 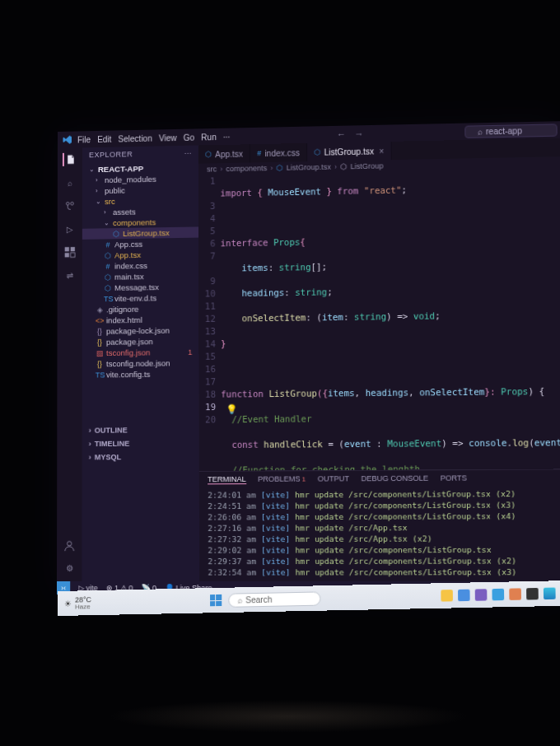 I want to click on explorer-icon, so click(x=69, y=160).